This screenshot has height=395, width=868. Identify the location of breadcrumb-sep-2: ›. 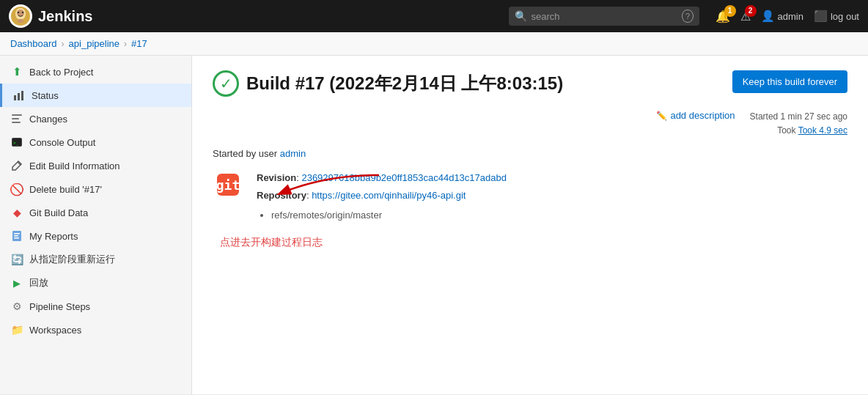
(125, 44).